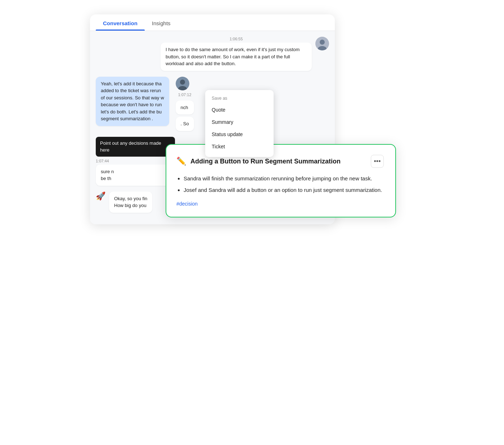 This screenshot has width=504, height=445. What do you see at coordinates (236, 57) in the screenshot?
I see `bubble-1: I have to do the same amount of work, ev…` at bounding box center [236, 57].